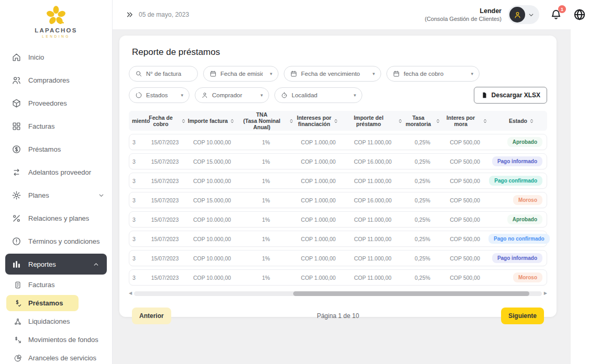  I want to click on sidebar-item-label: Relaciones y planes, so click(59, 219).